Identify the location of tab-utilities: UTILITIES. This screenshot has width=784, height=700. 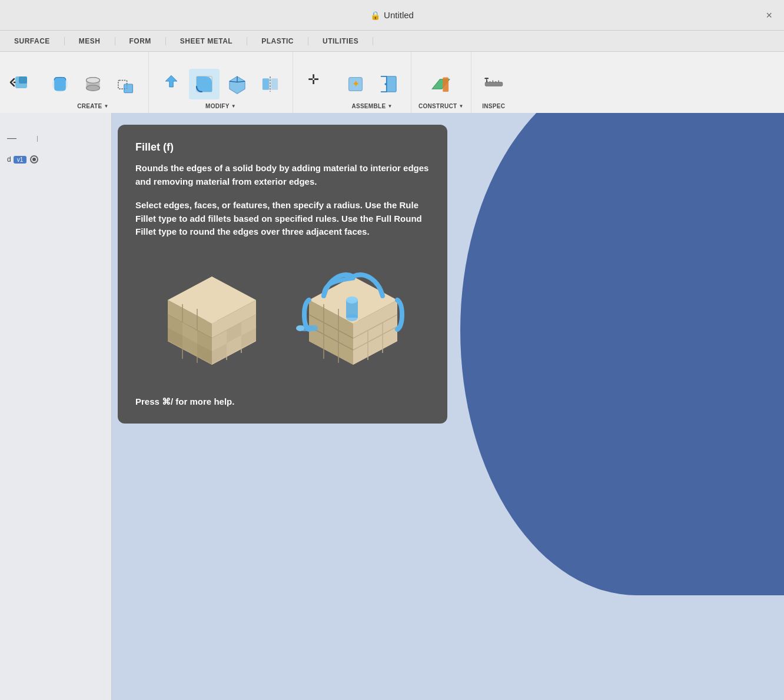
(341, 41).